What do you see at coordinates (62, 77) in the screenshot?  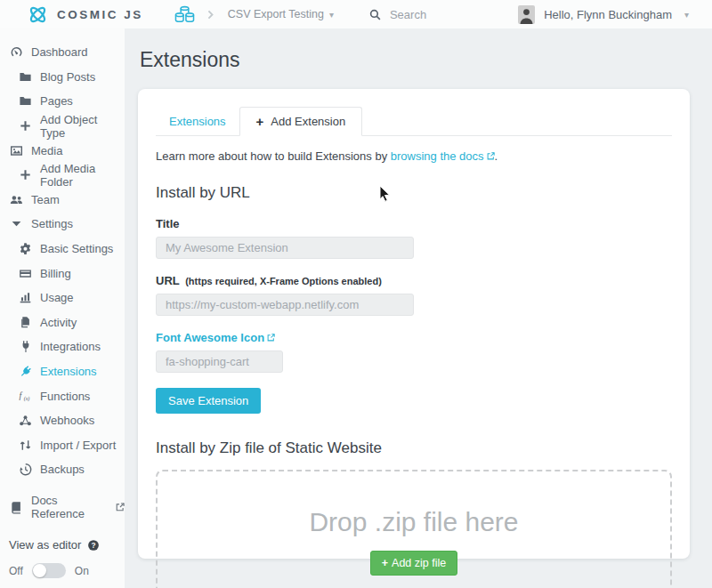 I see `sidebar-item-blog-posts: Blog Posts` at bounding box center [62, 77].